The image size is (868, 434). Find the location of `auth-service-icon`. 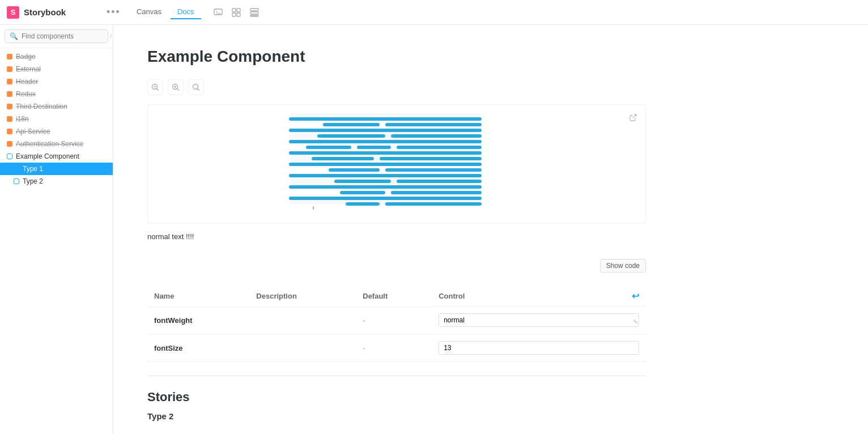

auth-service-icon is located at coordinates (10, 144).